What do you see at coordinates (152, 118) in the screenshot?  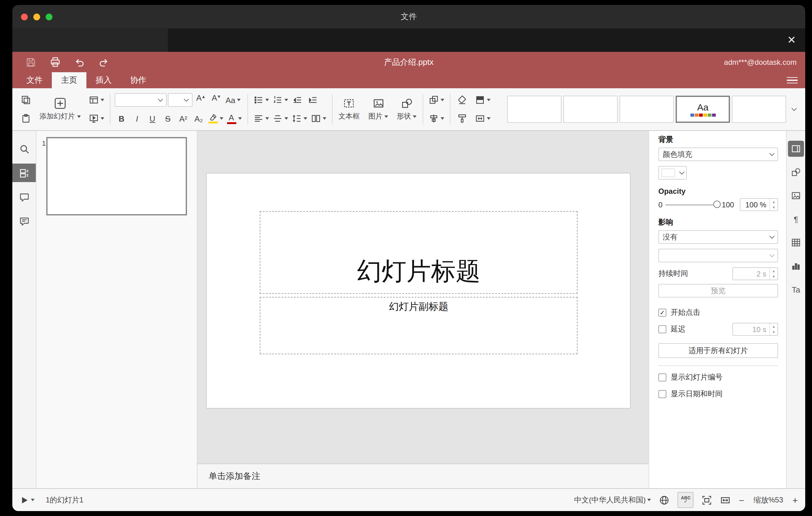 I see `underline-button: U` at bounding box center [152, 118].